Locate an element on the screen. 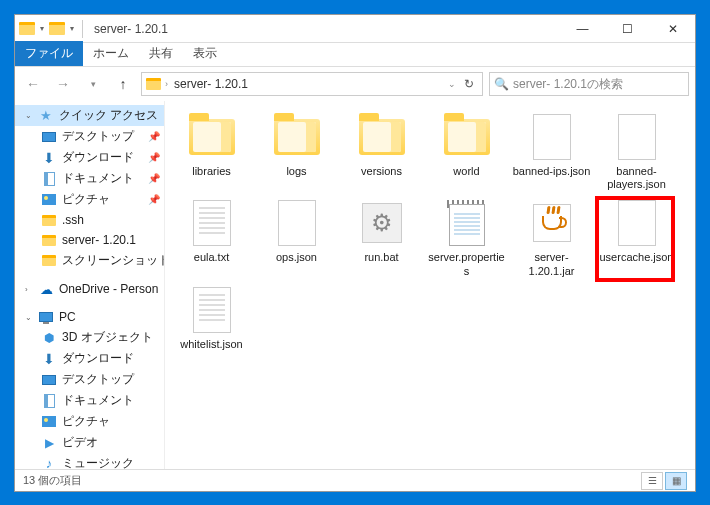  file-label: whitelist.json is located at coordinates (211, 344).